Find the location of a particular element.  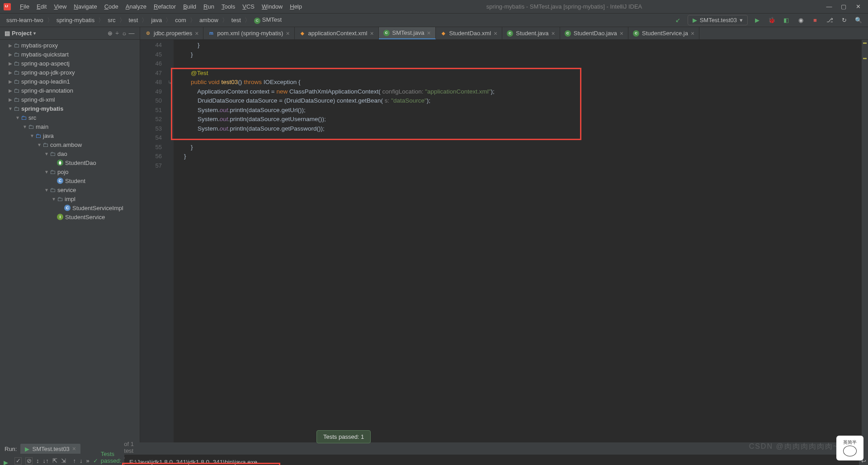

tree-item: ⬮StudentDao is located at coordinates (70, 163).